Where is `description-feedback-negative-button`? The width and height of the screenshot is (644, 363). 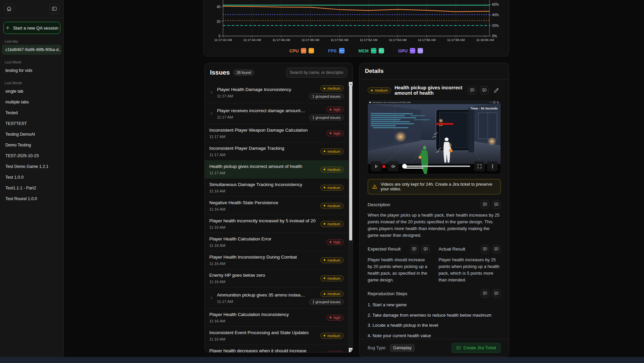 description-feedback-negative-button is located at coordinates (485, 205).